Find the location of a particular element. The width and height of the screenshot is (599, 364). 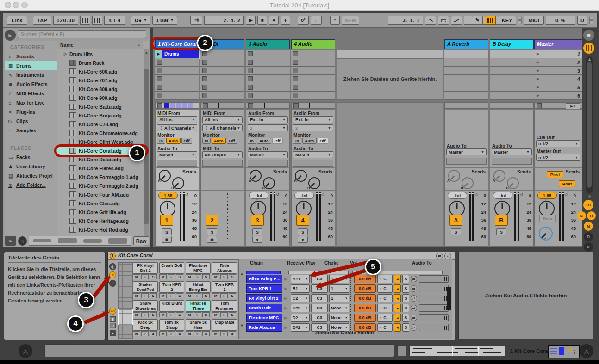

file-row: Kit-Core Heritage.adg is located at coordinates (100, 221).